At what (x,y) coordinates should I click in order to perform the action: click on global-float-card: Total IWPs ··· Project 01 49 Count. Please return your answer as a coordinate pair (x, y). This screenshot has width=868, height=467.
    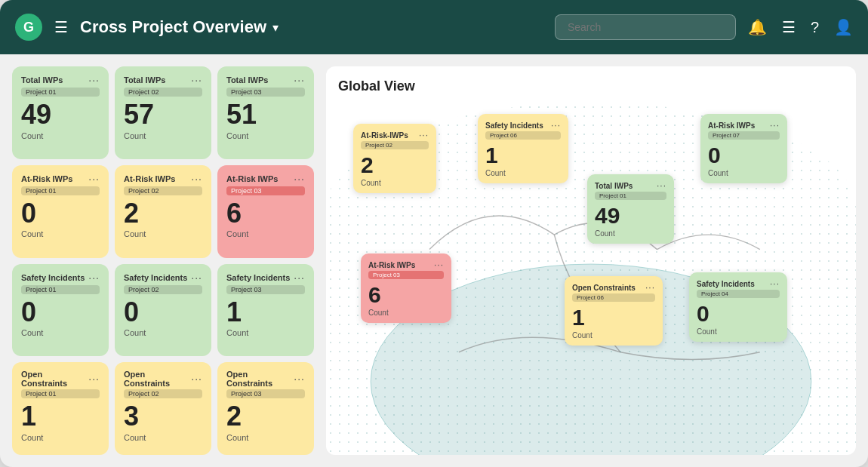
    Looking at the image, I should click on (631, 209).